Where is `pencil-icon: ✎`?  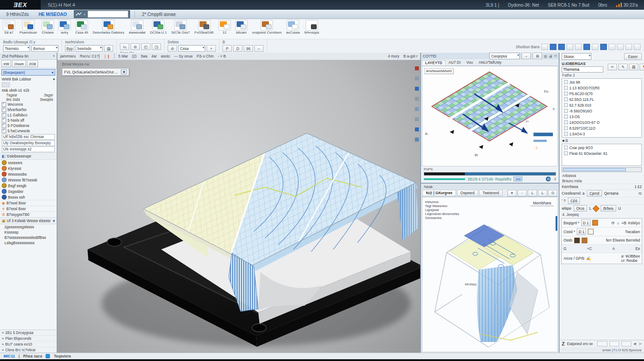 pencil-icon: ✎ is located at coordinates (623, 67).